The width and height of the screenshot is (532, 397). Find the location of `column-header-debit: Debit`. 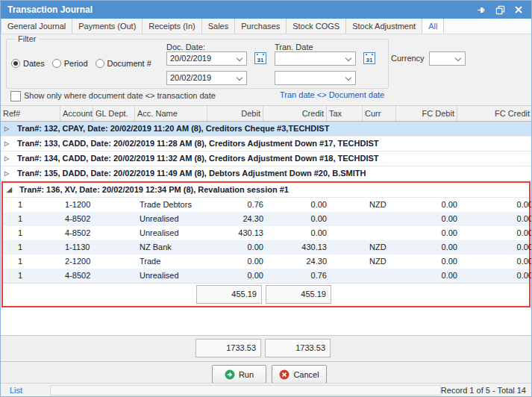

column-header-debit: Debit is located at coordinates (236, 113).